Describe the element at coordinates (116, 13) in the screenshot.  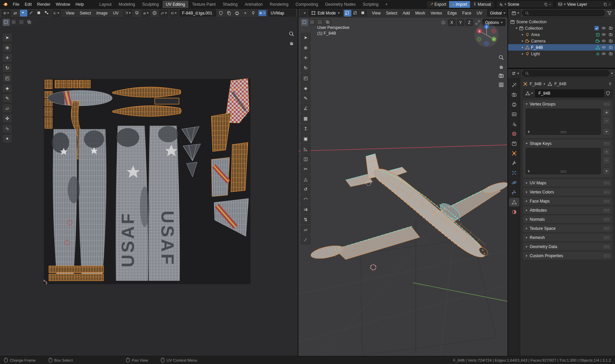
I see `uv-menu-item: UV` at that location.